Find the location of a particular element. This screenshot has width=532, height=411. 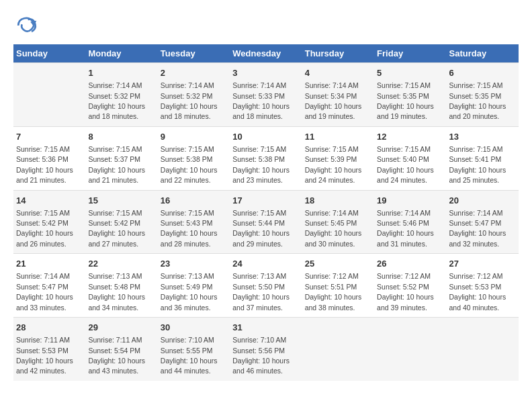

day-number: 24 is located at coordinates (266, 264).